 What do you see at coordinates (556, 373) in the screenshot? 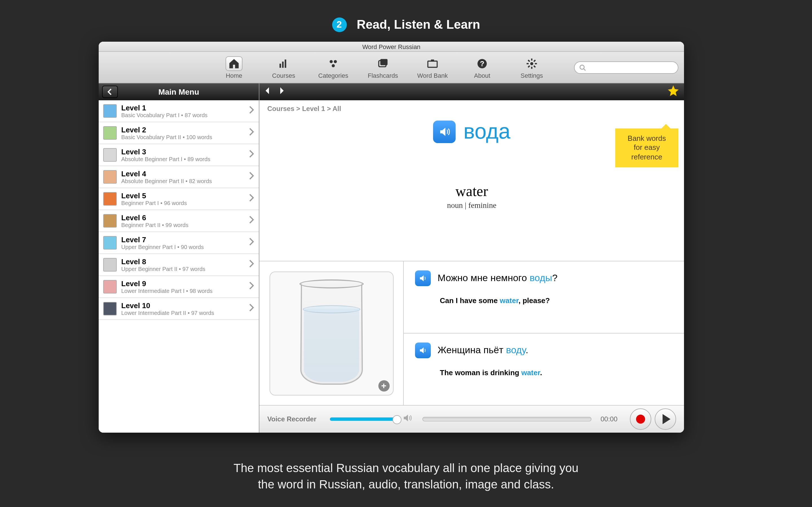
I see `example-english: The woman is drinking water.` at bounding box center [556, 373].